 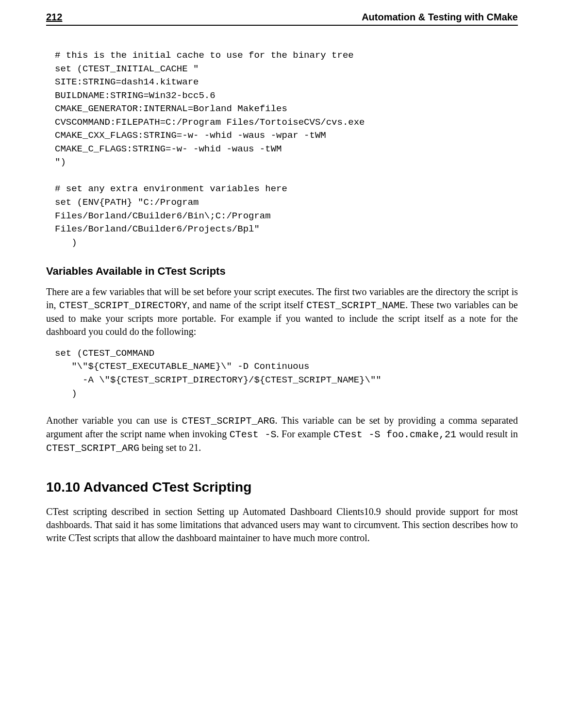 What do you see at coordinates (282, 312) in the screenshot?
I see `paragraph-variables-intro: There are a few variables that will be s…` at bounding box center [282, 312].